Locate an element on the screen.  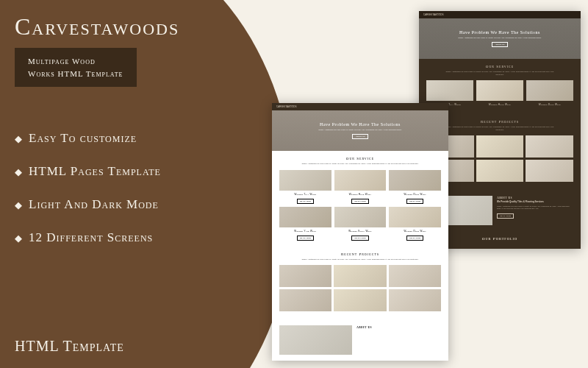
mock-about-image is located at coordinates (316, 340).